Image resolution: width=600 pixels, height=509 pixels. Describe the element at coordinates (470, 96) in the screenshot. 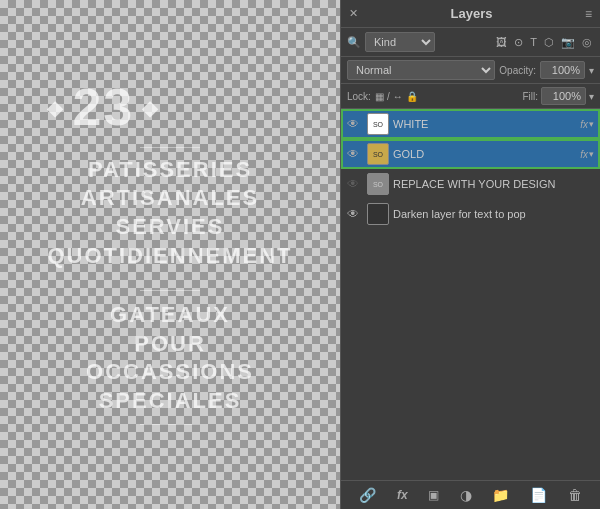

I see `lock-row: Lock: ▦ / ↔ 🔒 Fill: ▾` at that location.